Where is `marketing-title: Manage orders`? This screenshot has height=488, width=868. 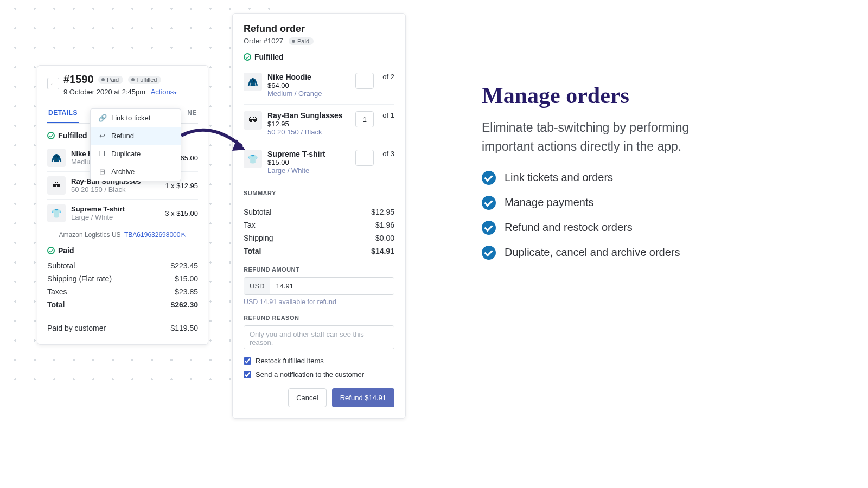
marketing-title: Manage orders is located at coordinates (598, 95).